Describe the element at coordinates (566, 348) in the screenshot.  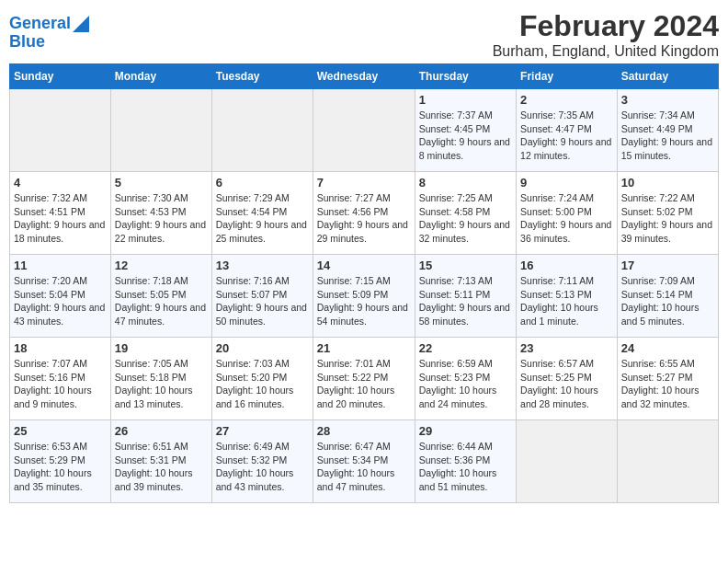
I see `day-number: 23` at that location.